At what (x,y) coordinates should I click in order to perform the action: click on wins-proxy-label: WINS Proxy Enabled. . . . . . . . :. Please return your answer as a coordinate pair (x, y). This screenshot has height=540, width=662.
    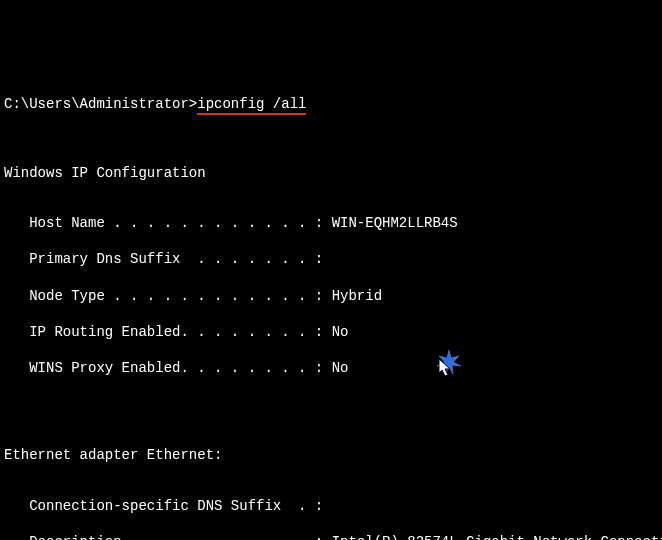
    Looking at the image, I should click on (168, 368).